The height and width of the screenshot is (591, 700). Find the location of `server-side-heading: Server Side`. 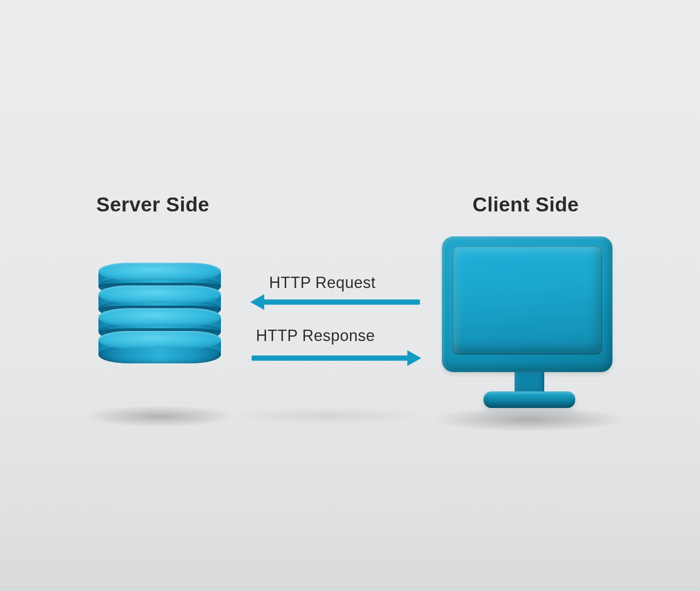

server-side-heading: Server Side is located at coordinates (153, 204).